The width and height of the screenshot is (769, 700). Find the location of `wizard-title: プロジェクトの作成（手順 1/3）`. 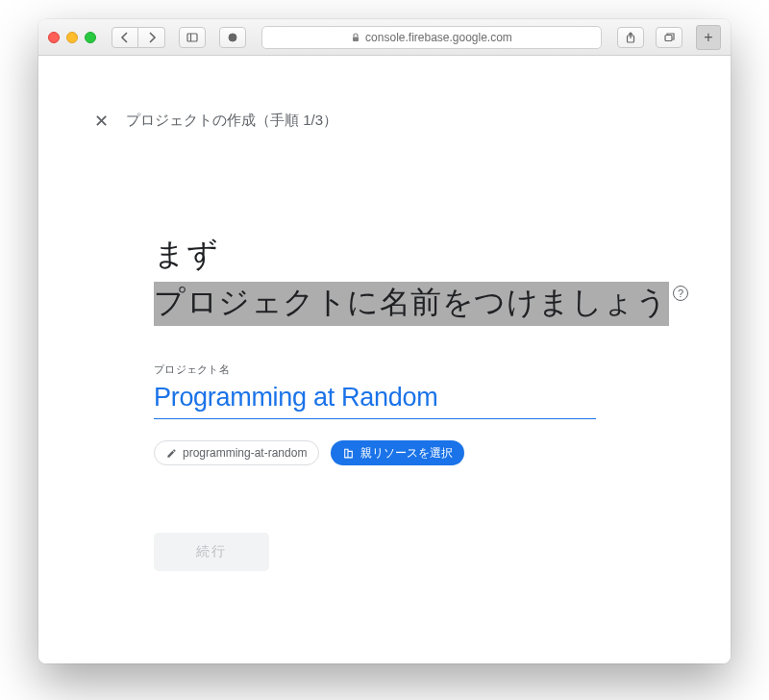

wizard-title: プロジェクトの作成（手順 1/3） is located at coordinates (232, 121).